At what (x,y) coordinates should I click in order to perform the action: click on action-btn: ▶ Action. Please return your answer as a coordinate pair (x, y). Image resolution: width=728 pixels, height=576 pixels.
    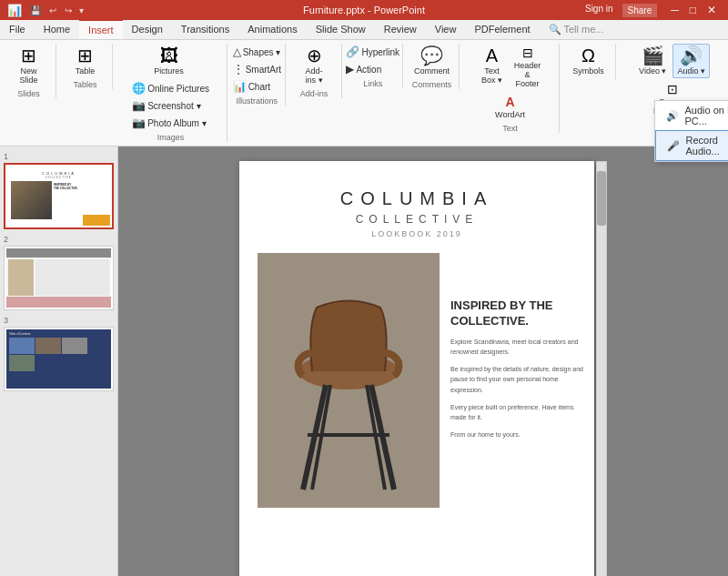
    Looking at the image, I should click on (373, 69).